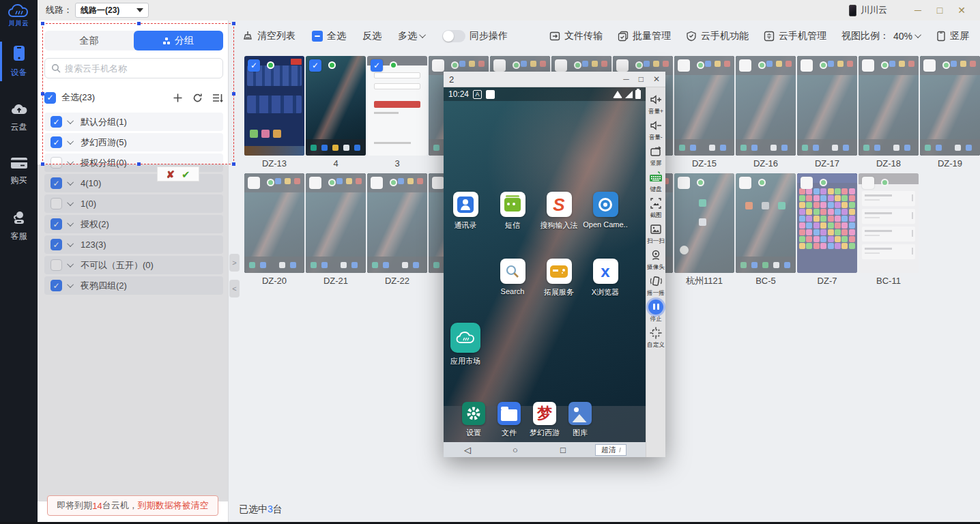 Image resolution: width=980 pixels, height=524 pixels. I want to click on dock-app-gallery: 图库, so click(580, 420).